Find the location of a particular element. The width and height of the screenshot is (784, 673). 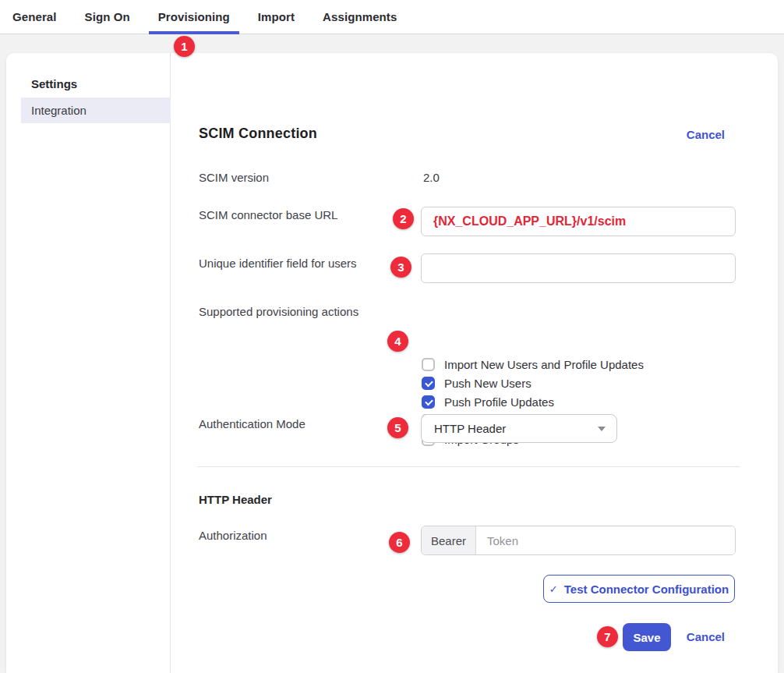

action-row-push-new-users: Push New Users is located at coordinates (533, 383).